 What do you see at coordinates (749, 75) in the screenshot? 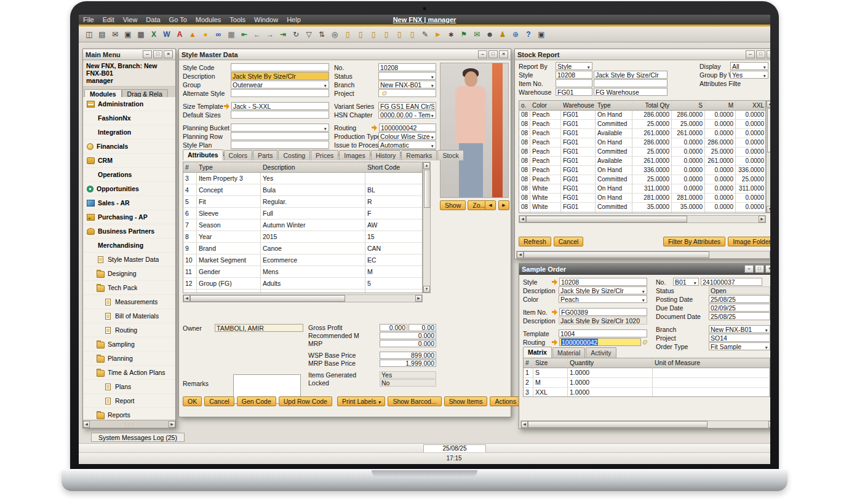
I see `group-by-warehouse-field: Yes` at bounding box center [749, 75].